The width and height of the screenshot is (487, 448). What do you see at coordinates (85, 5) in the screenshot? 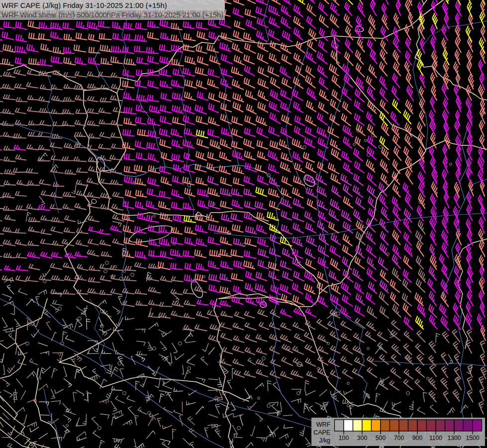
I see `svg-text:WRF CAPE (J/kg) Friday 31-10-2: WRF CAPE (J/kg) Friday 31-10-2025 21:00 …` at bounding box center [85, 5].